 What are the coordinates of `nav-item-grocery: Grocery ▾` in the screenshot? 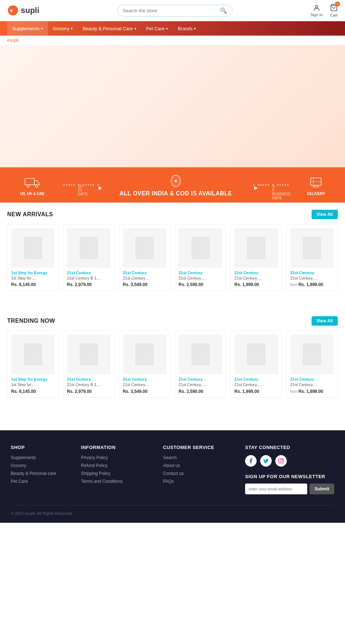 It's located at (63, 28).